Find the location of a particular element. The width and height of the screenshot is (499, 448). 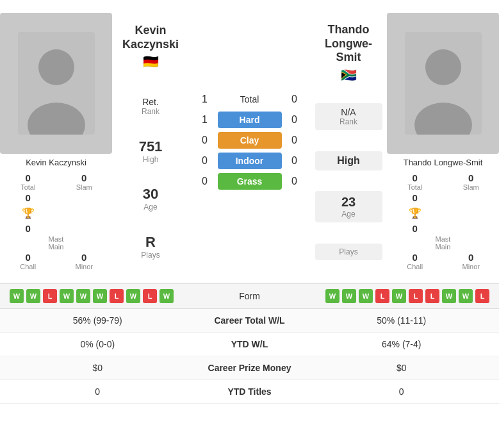

player1-age: 30 Age is located at coordinates (151, 199).